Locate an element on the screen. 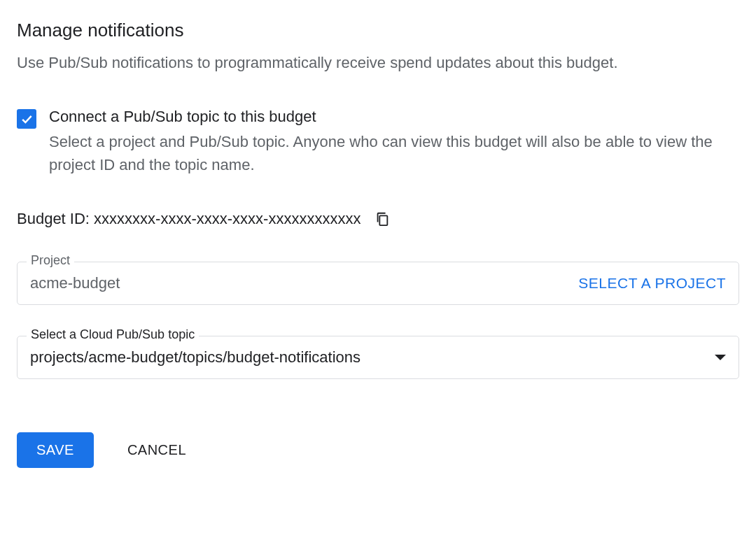 This screenshot has width=756, height=540. topic-field-group: Select a Cloud Pub/Sub topic projects/ac… is located at coordinates (378, 357).